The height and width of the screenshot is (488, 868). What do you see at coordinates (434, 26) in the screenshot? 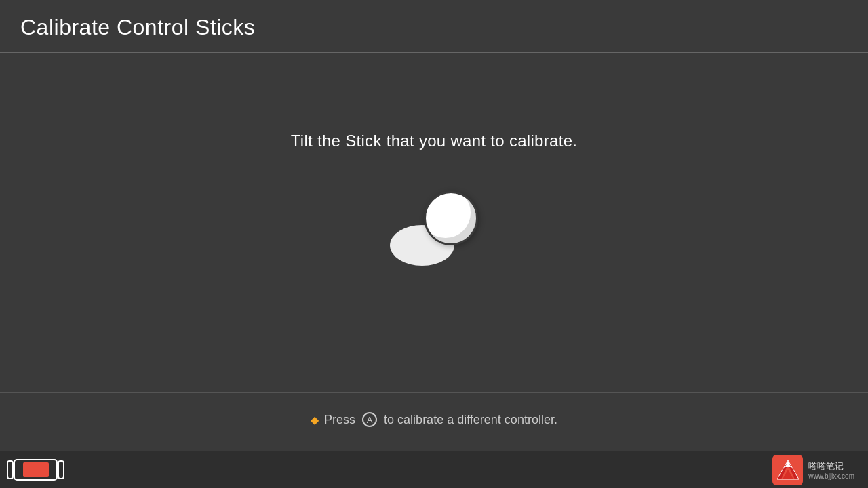
I see `header: Calibrate Control Sticks` at bounding box center [434, 26].